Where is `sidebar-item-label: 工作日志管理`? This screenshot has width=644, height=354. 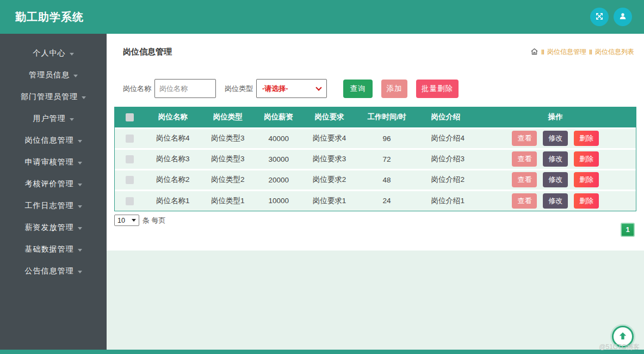
sidebar-item-label: 工作日志管理 is located at coordinates (49, 206).